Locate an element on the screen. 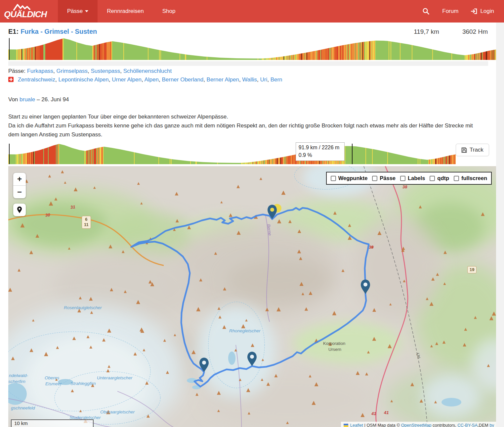  route-marker-wassen is located at coordinates (365, 287).